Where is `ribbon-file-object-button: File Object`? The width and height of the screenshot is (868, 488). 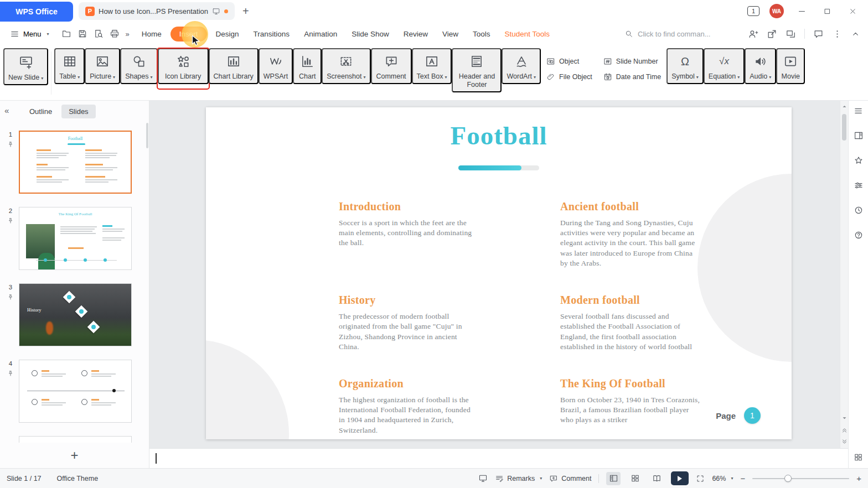 ribbon-file-object-button: File Object is located at coordinates (569, 77).